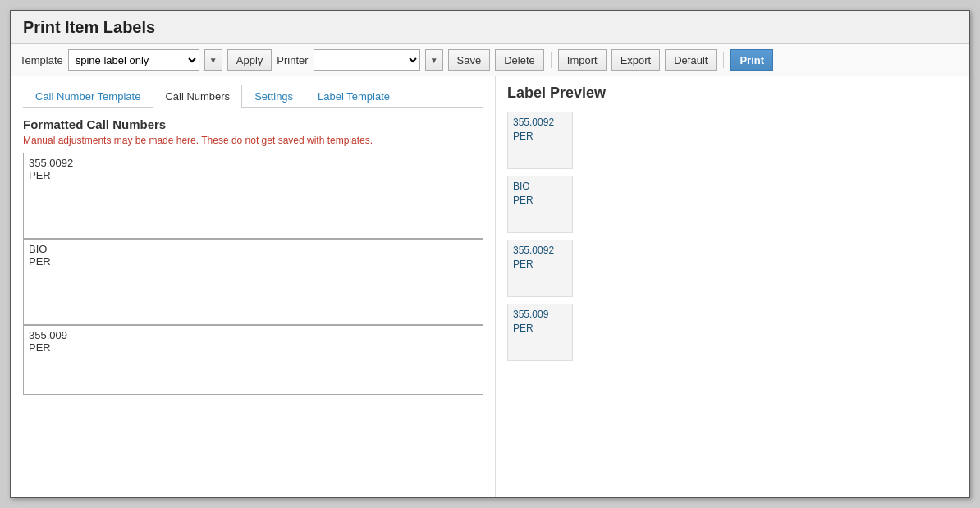  Describe the element at coordinates (434, 60) in the screenshot. I see `printer-dropdown-arrow: ▼` at that location.